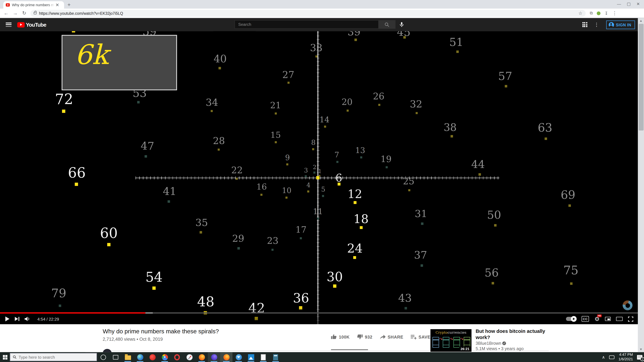 This screenshot has height=362, width=644. I want to click on new-tab-button: +, so click(69, 5).